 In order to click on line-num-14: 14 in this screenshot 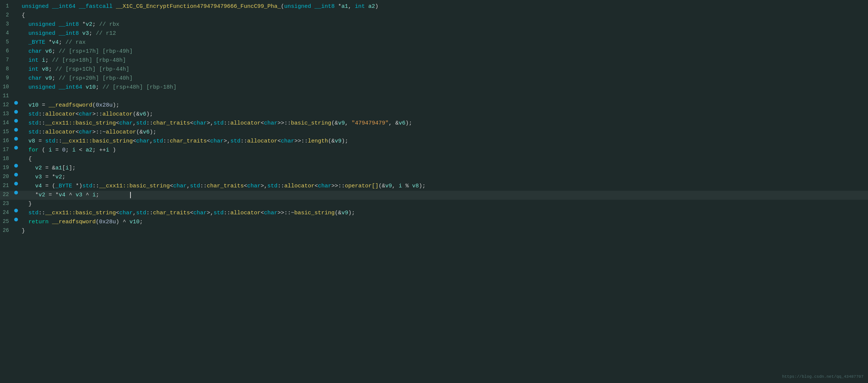, I will do `click(7, 123)`.